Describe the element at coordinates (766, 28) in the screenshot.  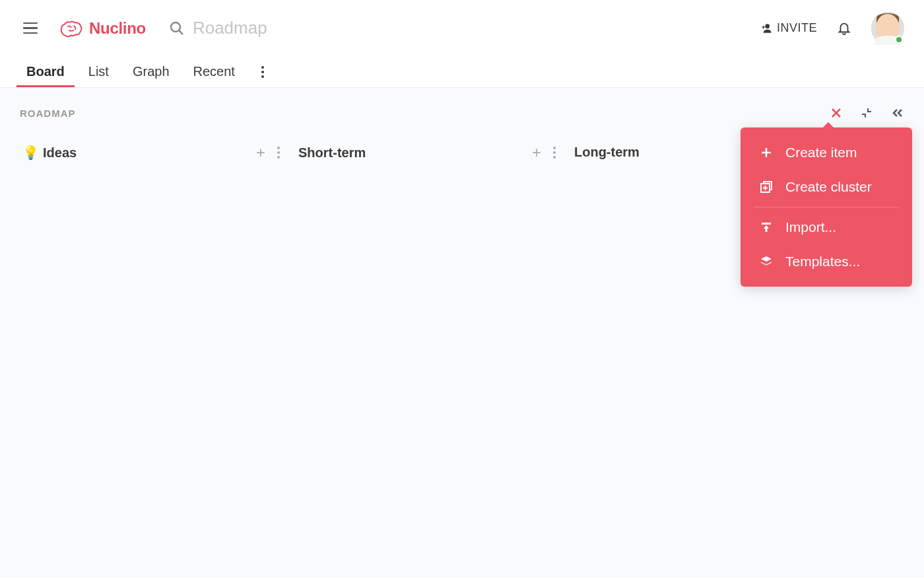
I see `person-add-icon` at that location.